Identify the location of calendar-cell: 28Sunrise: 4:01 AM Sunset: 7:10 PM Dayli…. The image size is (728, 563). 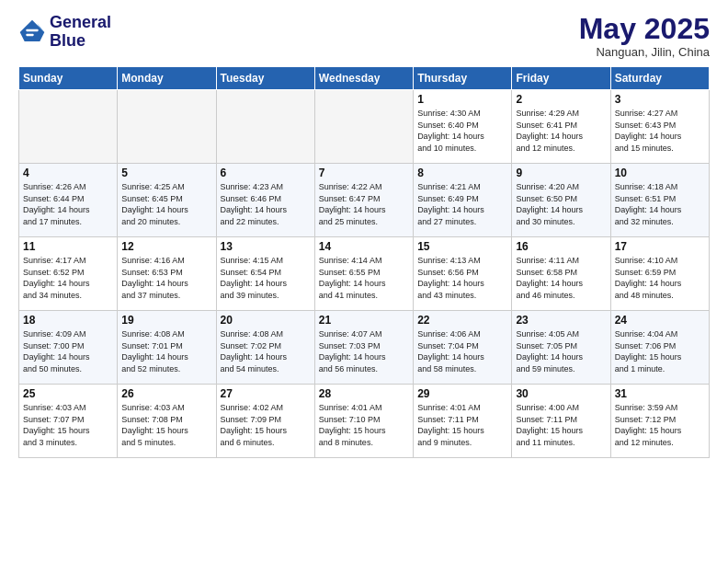
(364, 421).